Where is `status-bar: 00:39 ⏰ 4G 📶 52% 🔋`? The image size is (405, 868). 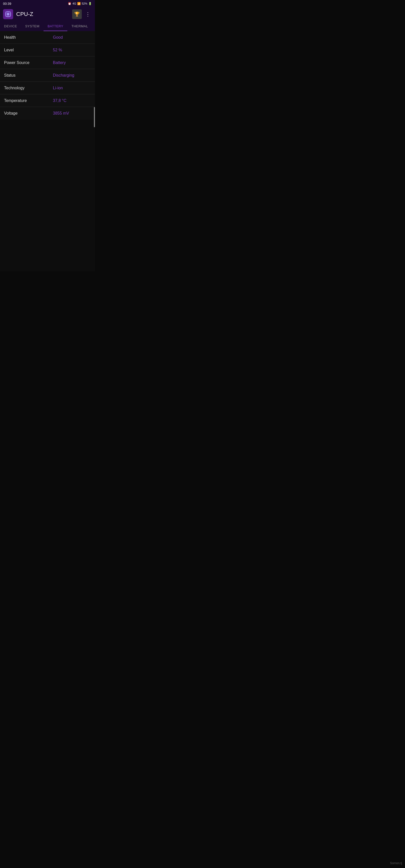 status-bar: 00:39 ⏰ 4G 📶 52% 🔋 is located at coordinates (47, 3).